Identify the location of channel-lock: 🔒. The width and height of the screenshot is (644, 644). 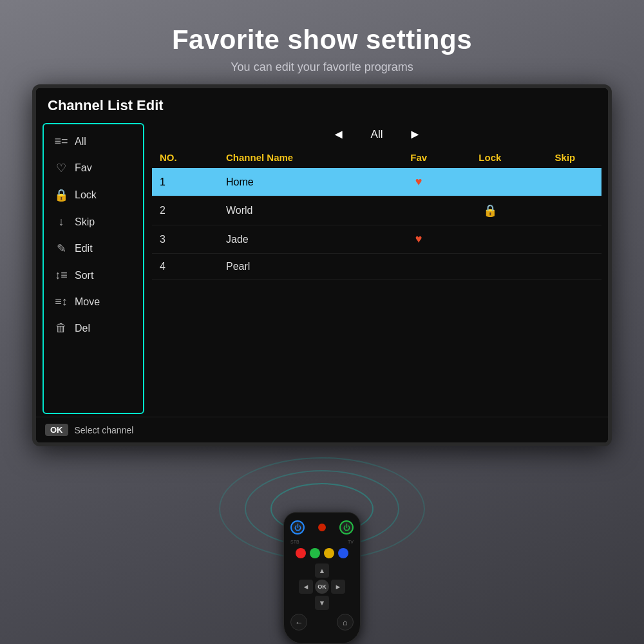
(490, 211).